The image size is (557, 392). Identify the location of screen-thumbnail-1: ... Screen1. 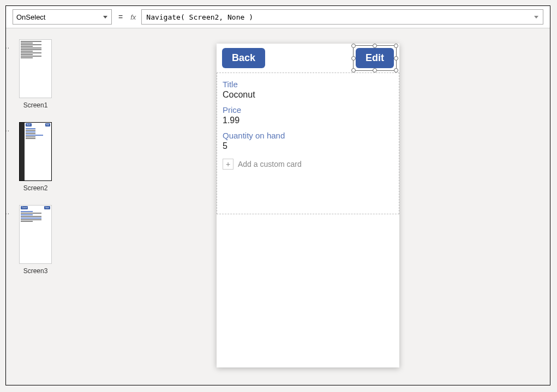
(35, 74).